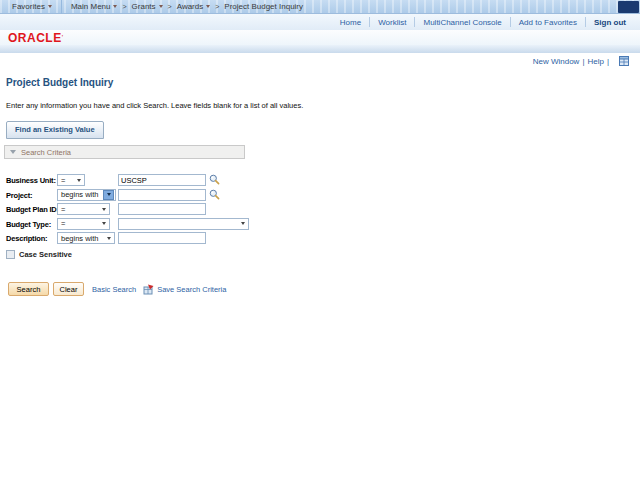  I want to click on business-unit-input, so click(162, 180).